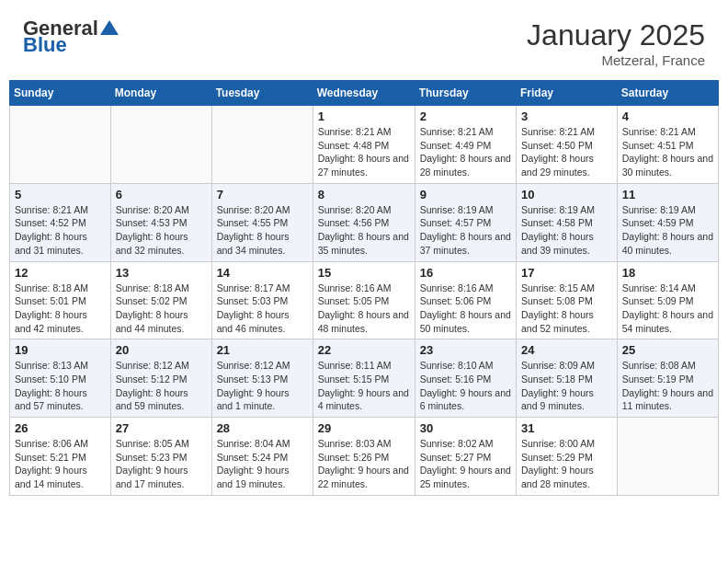 This screenshot has width=728, height=563. What do you see at coordinates (364, 300) in the screenshot?
I see `calendar-day-cell: 15Sunrise: 8:16 AM Sunset: 5:05 PM Dayli…` at bounding box center [364, 300].